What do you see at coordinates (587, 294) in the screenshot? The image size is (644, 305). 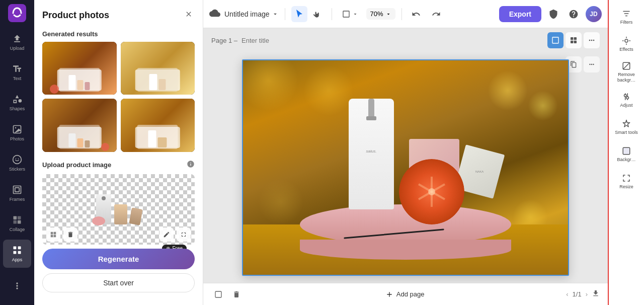 I see `next-page-button: ›` at bounding box center [587, 294].